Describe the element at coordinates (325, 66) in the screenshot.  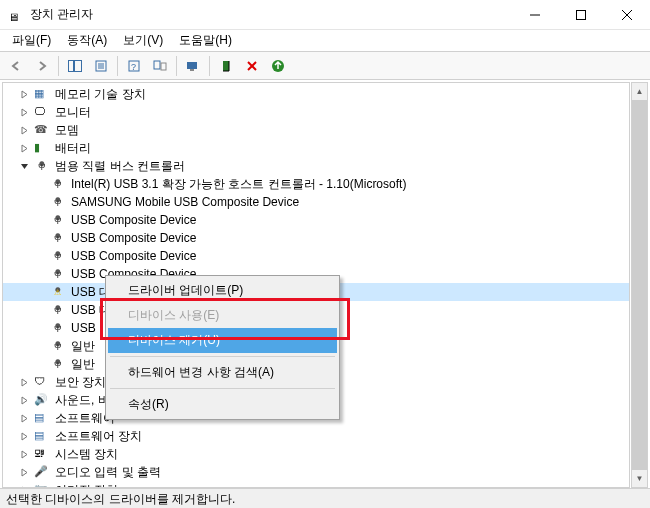
I see `toolbar: ?` at that location.